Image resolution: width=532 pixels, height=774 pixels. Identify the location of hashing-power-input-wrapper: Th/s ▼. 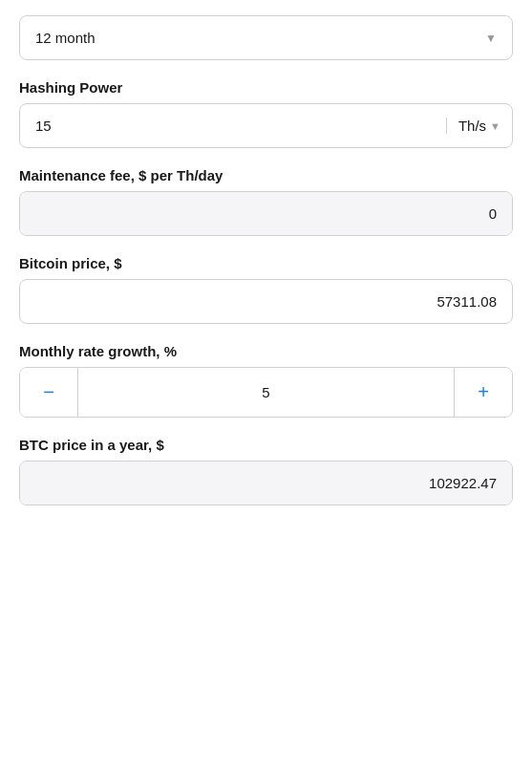
(266, 126).